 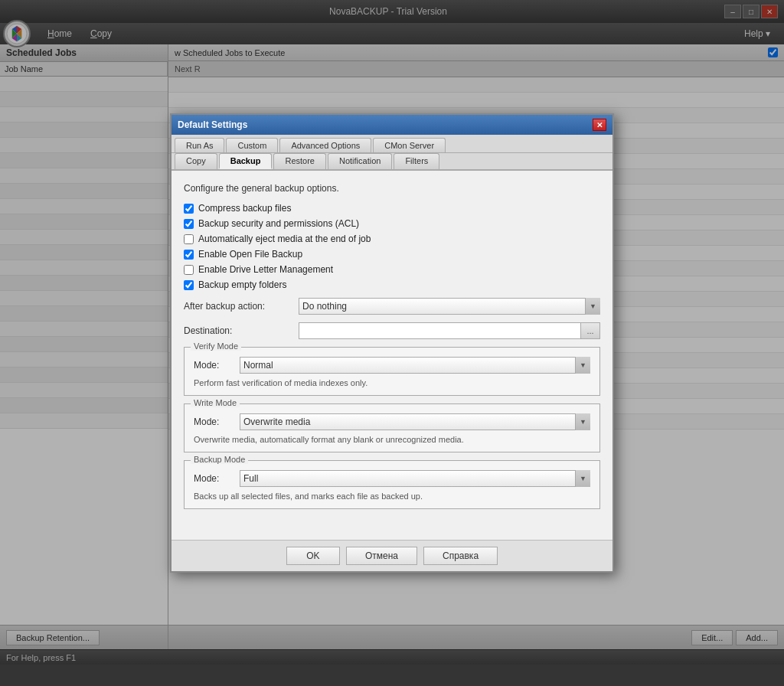 What do you see at coordinates (392, 485) in the screenshot?
I see `backup-mode-group: Backup Mode Mode: Full Incremental Diffe…` at bounding box center [392, 485].